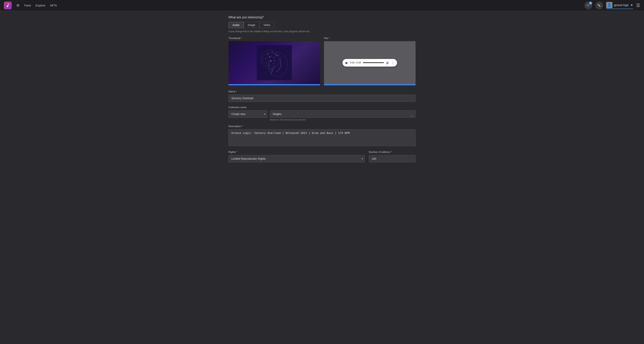  What do you see at coordinates (322, 25) in the screenshot?
I see `media-type-tabs: Audio Image Video` at bounding box center [322, 25].